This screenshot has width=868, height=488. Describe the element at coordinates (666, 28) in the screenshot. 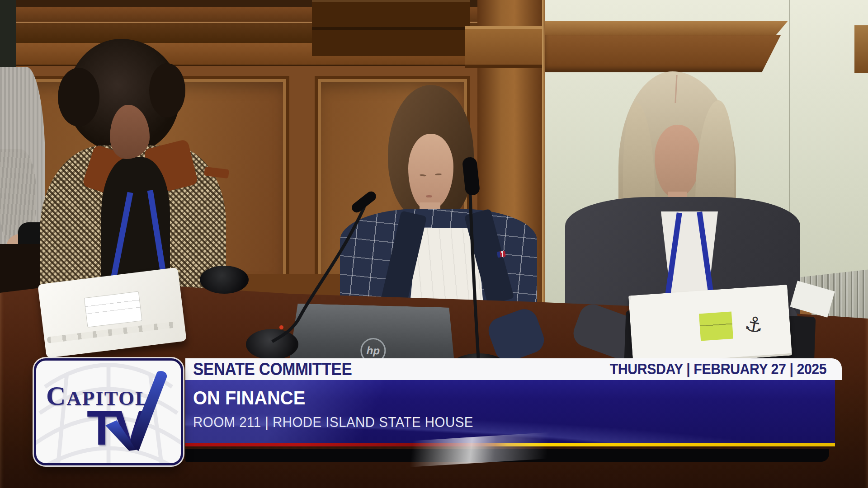

I see `chair-rail-ledge` at that location.